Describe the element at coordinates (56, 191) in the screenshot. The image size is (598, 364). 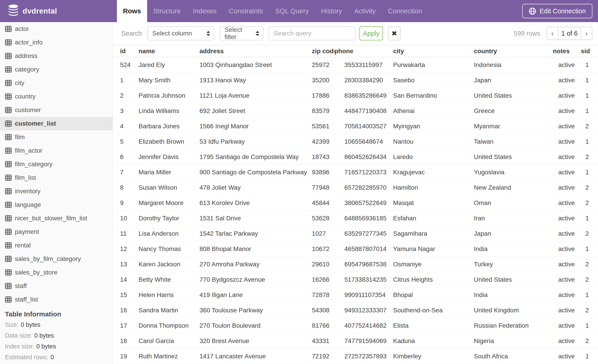
I see `sidebar-item-inventory: inventory` at that location.